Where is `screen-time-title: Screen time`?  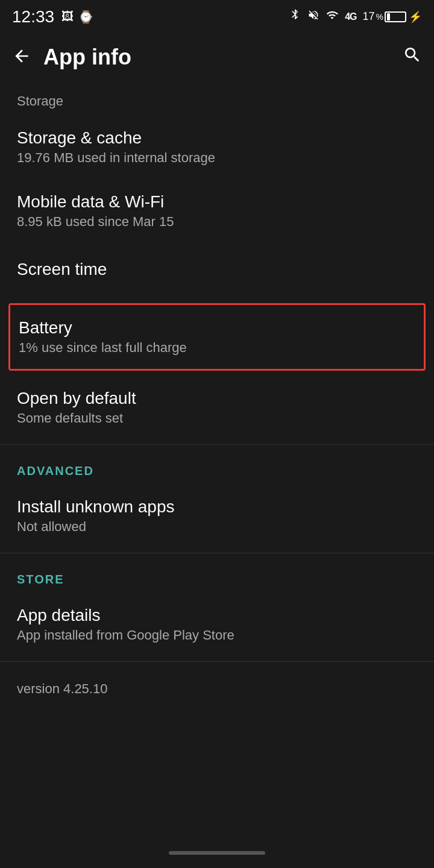 screen-time-title: Screen time is located at coordinates (217, 269).